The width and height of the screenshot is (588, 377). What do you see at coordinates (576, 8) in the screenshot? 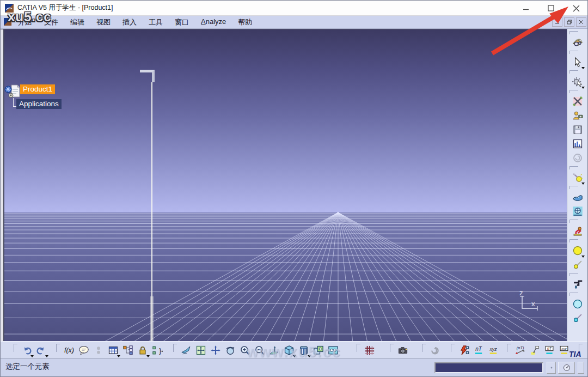
I see `close-button` at bounding box center [576, 8].